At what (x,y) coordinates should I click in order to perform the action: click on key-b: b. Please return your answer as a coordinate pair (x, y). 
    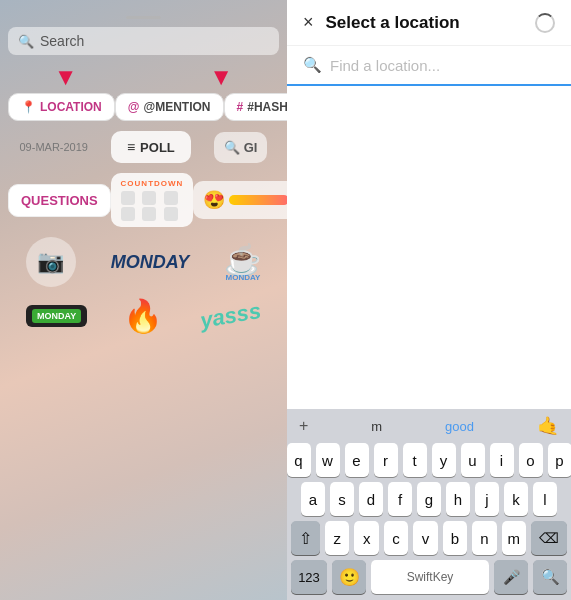
    Looking at the image, I should click on (455, 538).